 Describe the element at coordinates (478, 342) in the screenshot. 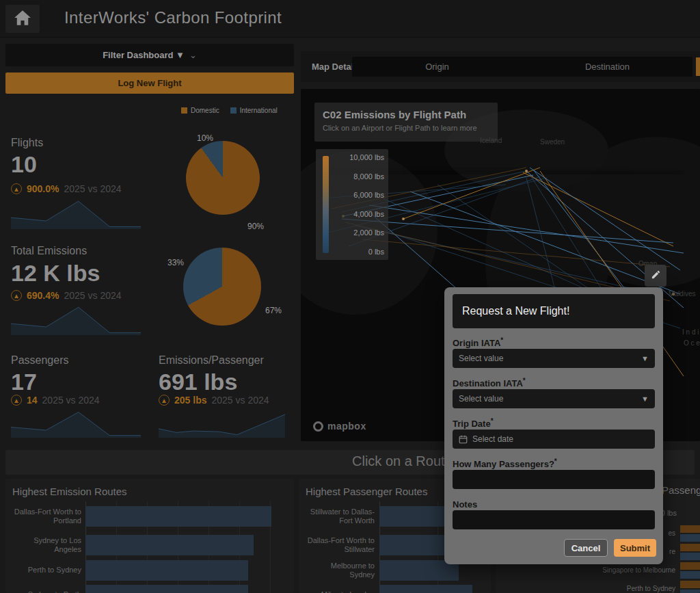

I see `origin-iata-label: Origin IATA*` at that location.